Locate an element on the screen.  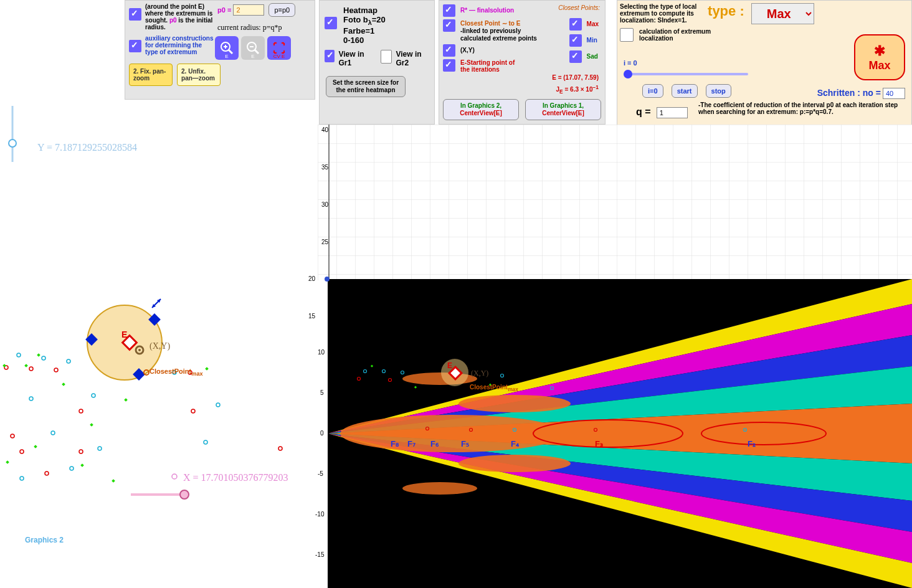
current-radius-text: current radius: p=q*p is located at coordinates (257, 27).